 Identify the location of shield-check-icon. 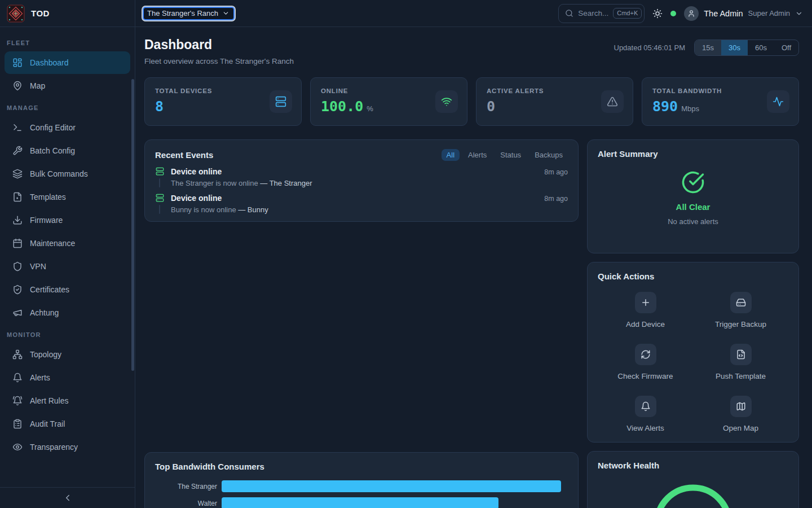
(17, 290).